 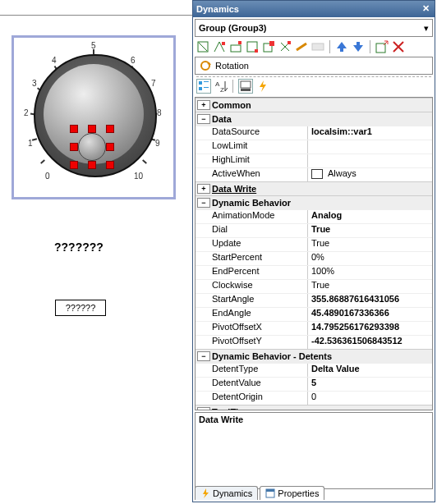 I want to click on animation-row-selected: Rotation, so click(x=314, y=66).